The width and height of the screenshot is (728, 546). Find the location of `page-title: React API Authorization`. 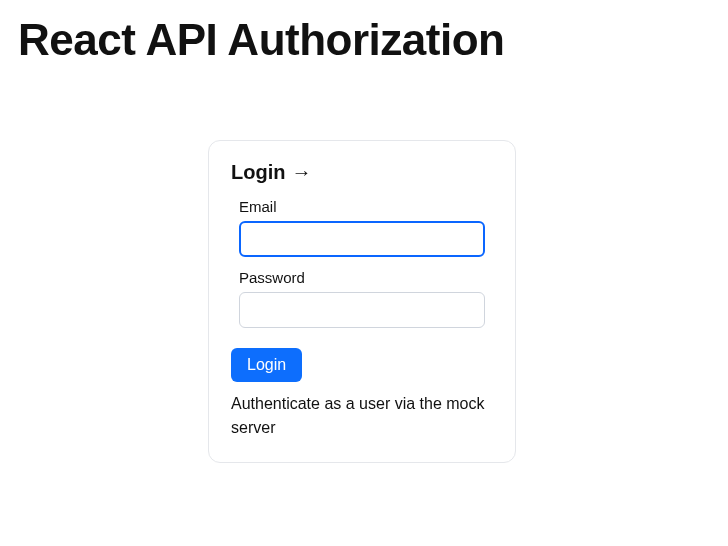

page-title: React API Authorization is located at coordinates (373, 40).